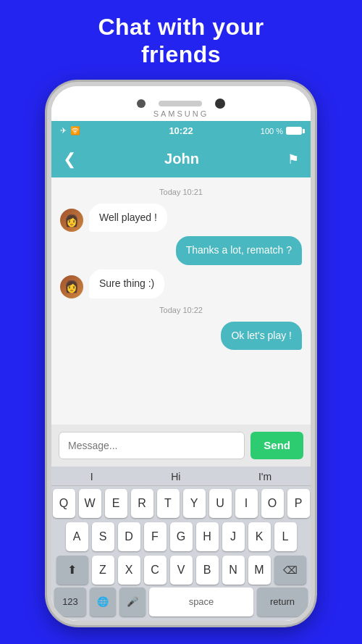 Image resolution: width=362 pixels, height=644 pixels. Describe the element at coordinates (70, 130) in the screenshot. I see `status-left: ✈ 🛜` at that location.